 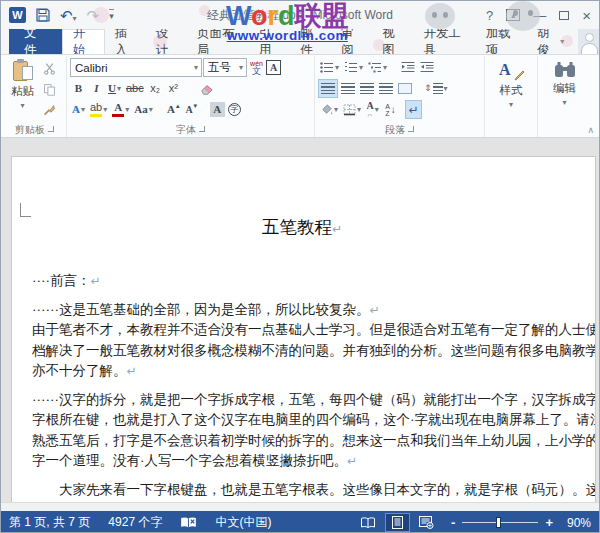 What do you see at coordinates (498, 522) in the screenshot?
I see `zoom-slider-handle` at bounding box center [498, 522].